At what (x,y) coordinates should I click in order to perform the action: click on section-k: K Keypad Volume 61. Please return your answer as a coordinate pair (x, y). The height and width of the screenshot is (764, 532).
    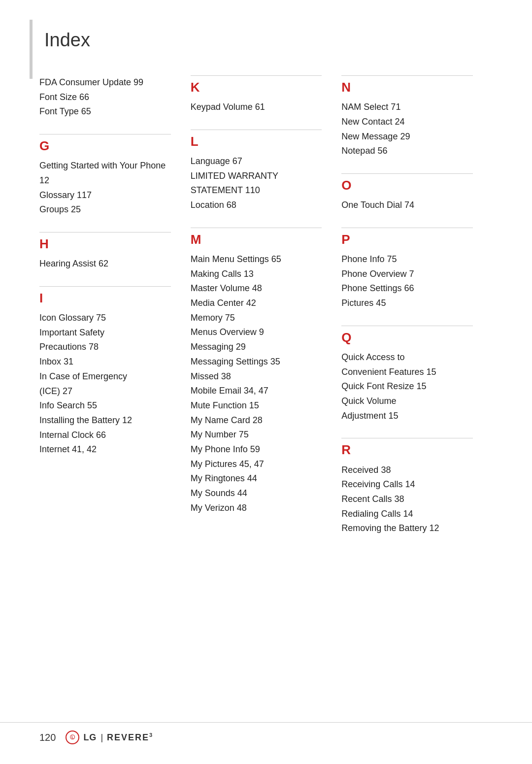
    Looking at the image, I should click on (256, 95).